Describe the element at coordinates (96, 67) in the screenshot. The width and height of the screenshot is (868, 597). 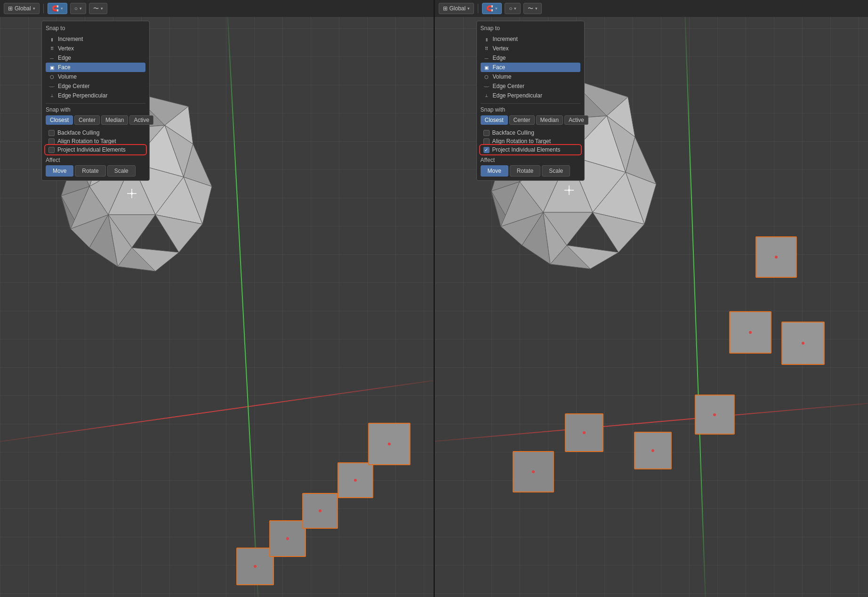
I see `snap-face: ▣ Face` at that location.